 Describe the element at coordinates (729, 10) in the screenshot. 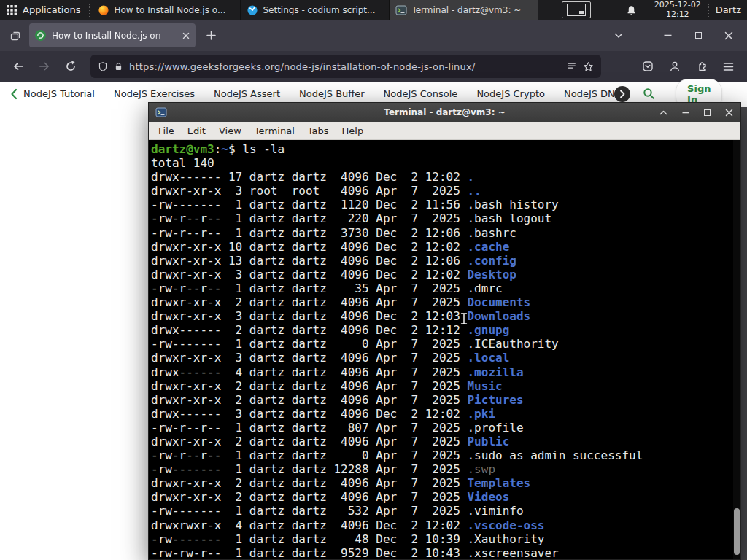

I see `user-menu: Dartz` at that location.